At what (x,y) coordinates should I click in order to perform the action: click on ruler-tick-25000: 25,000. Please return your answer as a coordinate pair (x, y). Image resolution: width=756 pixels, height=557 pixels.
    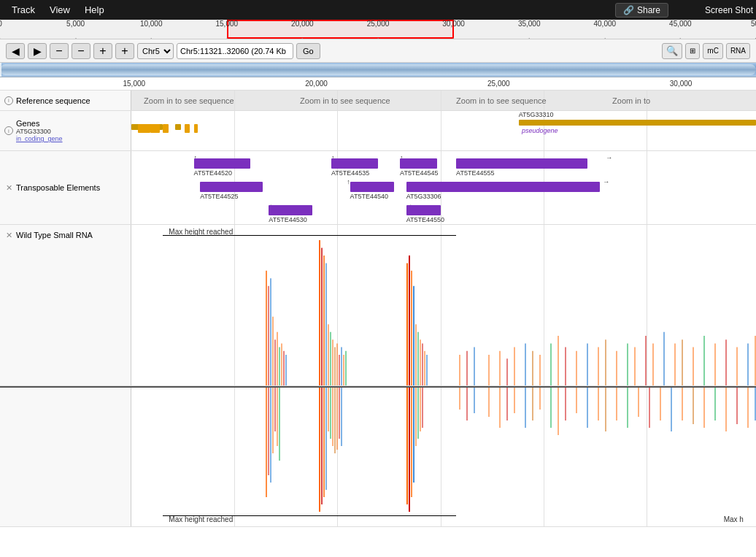
    Looking at the image, I should click on (378, 29).